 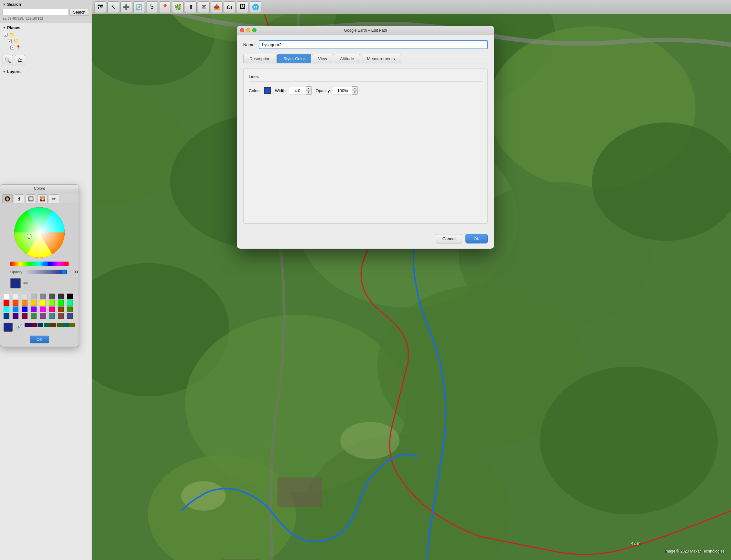 What do you see at coordinates (381, 59) in the screenshot?
I see `tab-measurements: Measurements` at bounding box center [381, 59].